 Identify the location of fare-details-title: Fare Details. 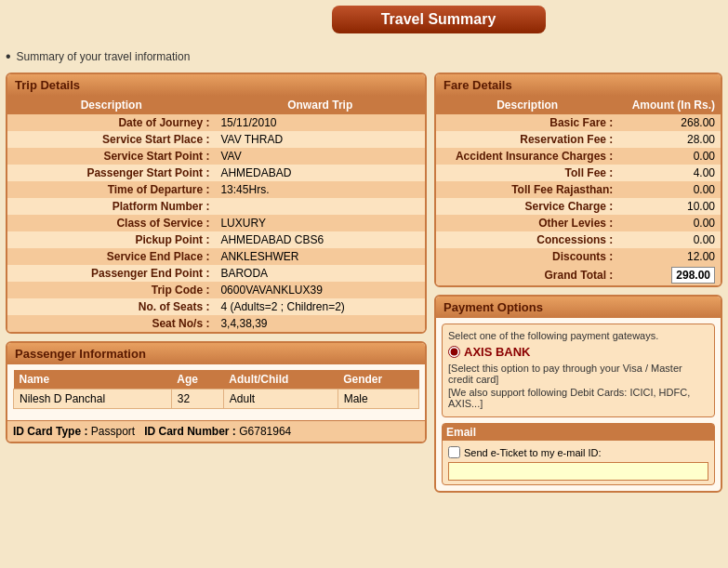
(578, 86).